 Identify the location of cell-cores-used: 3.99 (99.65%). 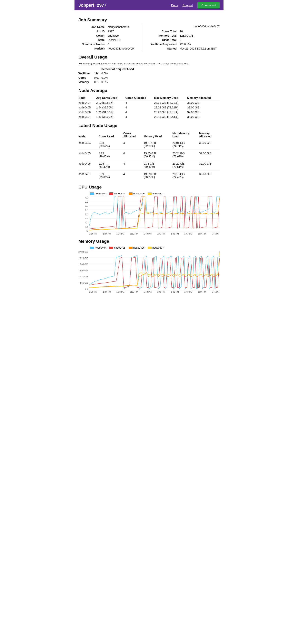
(111, 155).